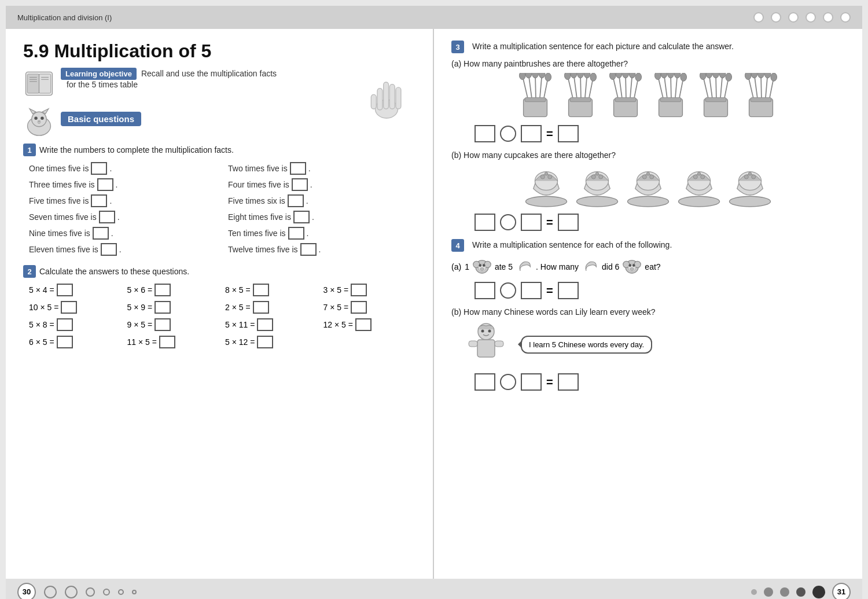 The width and height of the screenshot is (868, 599). What do you see at coordinates (363, 325) in the screenshot?
I see `calc-12-answer` at bounding box center [363, 325].